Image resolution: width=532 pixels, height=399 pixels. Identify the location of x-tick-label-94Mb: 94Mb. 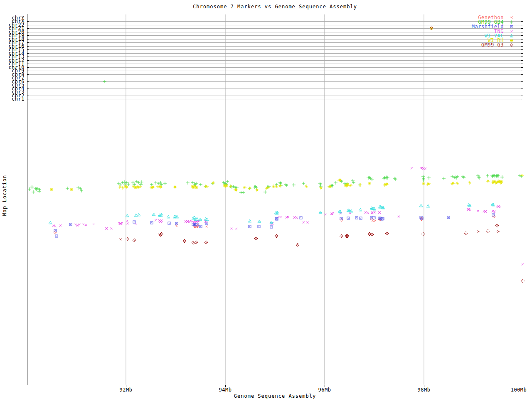
(225, 390).